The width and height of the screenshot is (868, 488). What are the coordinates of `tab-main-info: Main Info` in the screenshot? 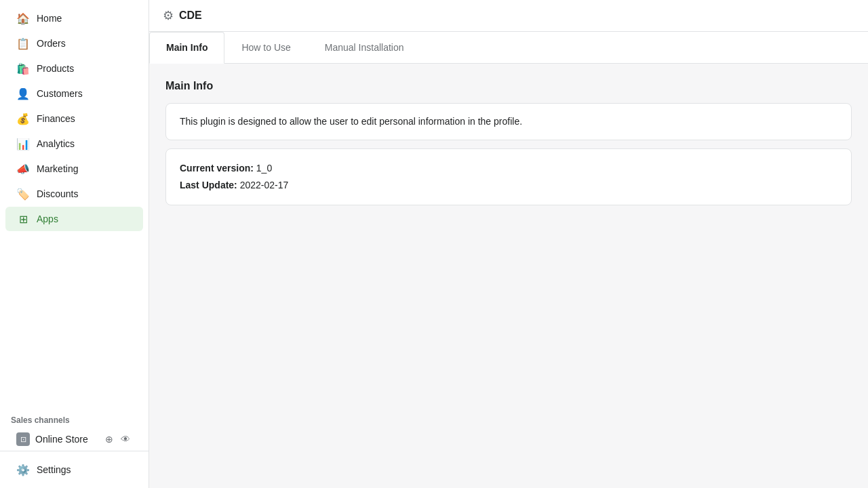 It's located at (187, 47).